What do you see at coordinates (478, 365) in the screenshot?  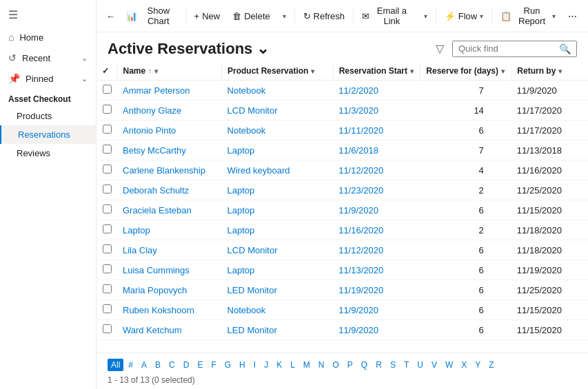 I see `alphabet-item: Y` at bounding box center [478, 365].